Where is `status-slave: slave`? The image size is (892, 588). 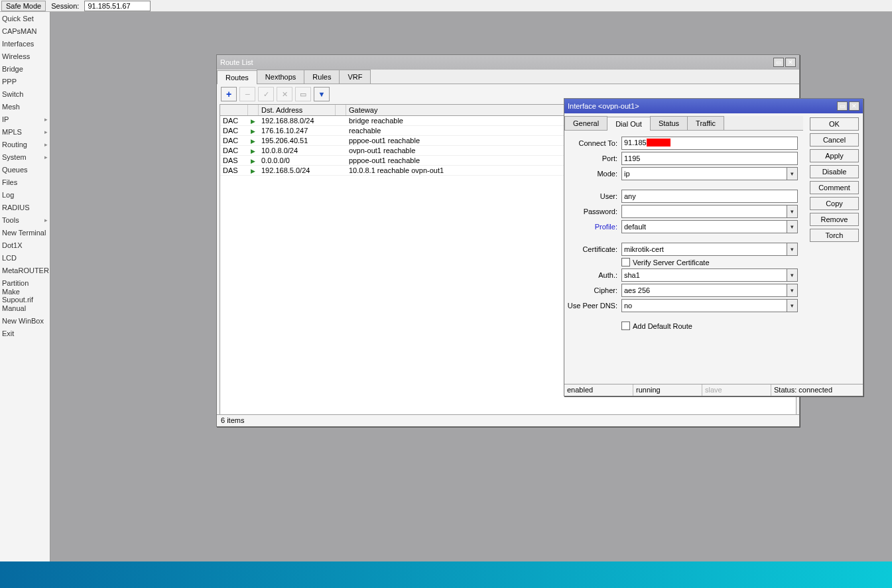 status-slave: slave is located at coordinates (737, 390).